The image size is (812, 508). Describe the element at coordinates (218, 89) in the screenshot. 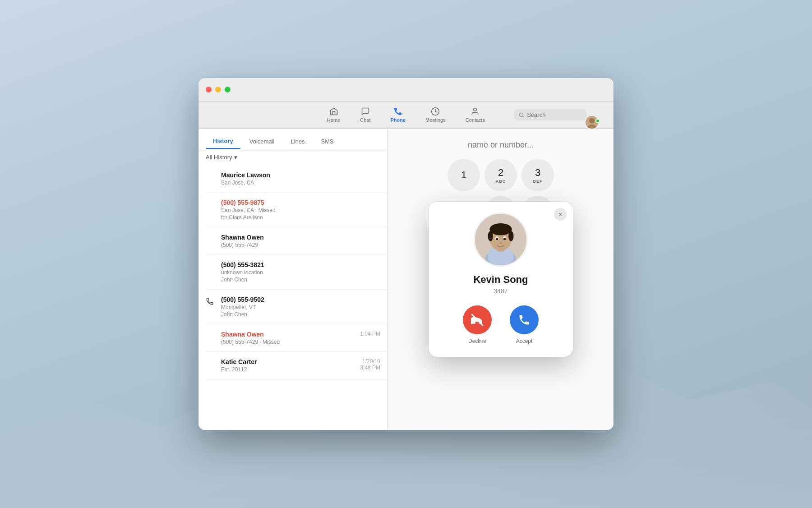

I see `minimize-button` at that location.